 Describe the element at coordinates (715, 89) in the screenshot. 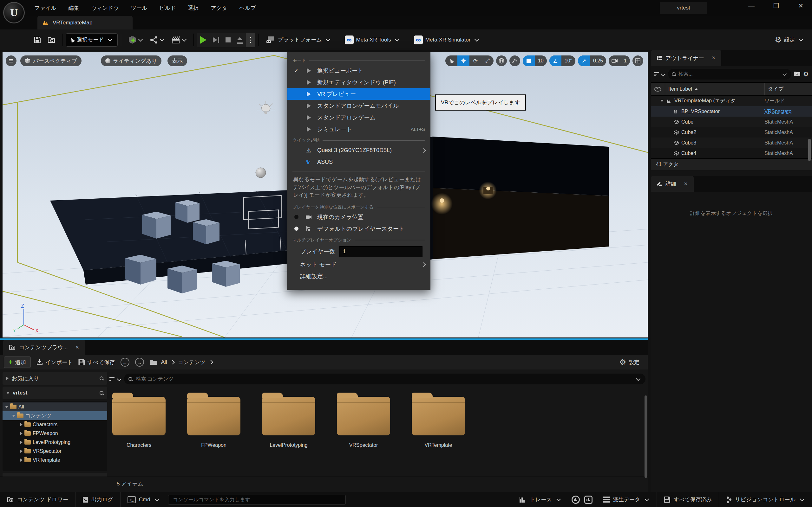

I see `column-item-label: Item Label` at that location.